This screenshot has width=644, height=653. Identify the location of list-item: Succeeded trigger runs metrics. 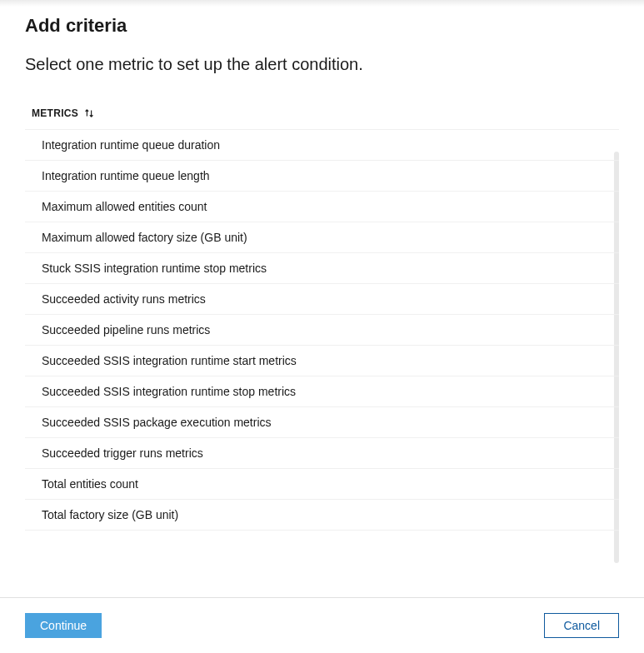
(322, 453).